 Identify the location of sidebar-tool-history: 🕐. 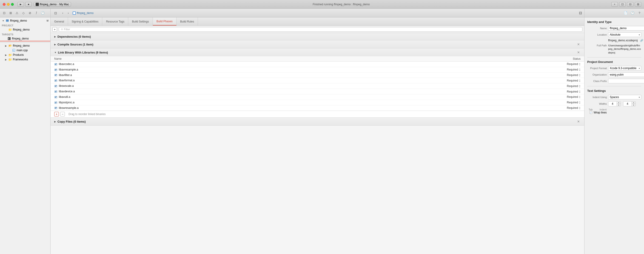
(43, 13).